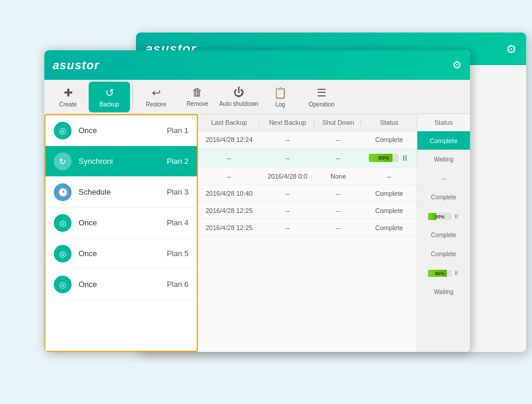  I want to click on sidebar-plan-1: Plan 1, so click(177, 130).